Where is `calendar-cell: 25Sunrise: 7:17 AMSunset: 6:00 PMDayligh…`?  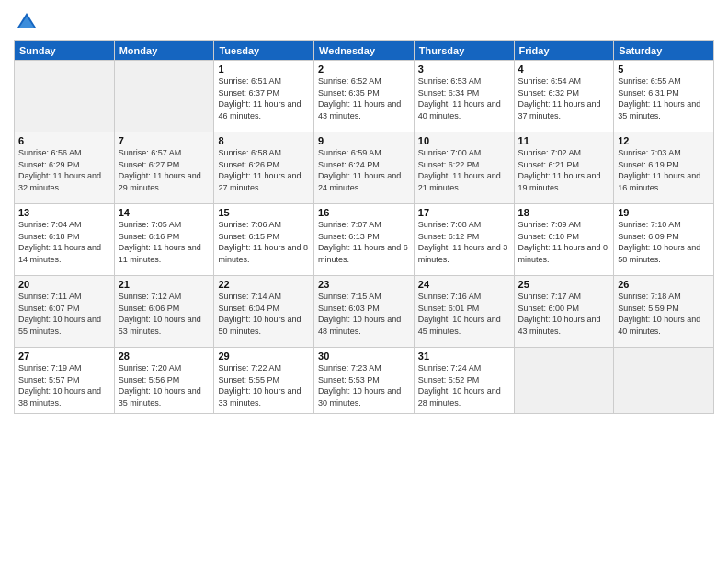
calendar-cell: 25Sunrise: 7:17 AMSunset: 6:00 PMDayligh… is located at coordinates (564, 312).